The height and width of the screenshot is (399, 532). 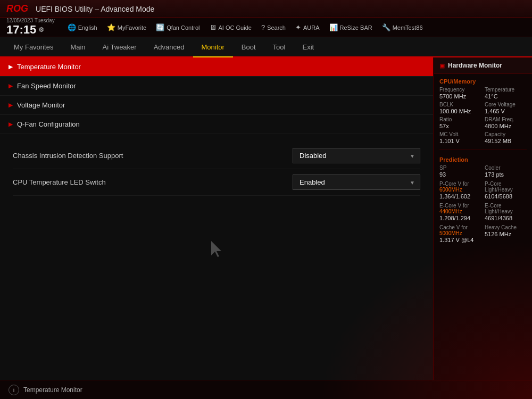 What do you see at coordinates (132, 28) in the screenshot?
I see `status-label-1: MyFavorite` at bounding box center [132, 28].